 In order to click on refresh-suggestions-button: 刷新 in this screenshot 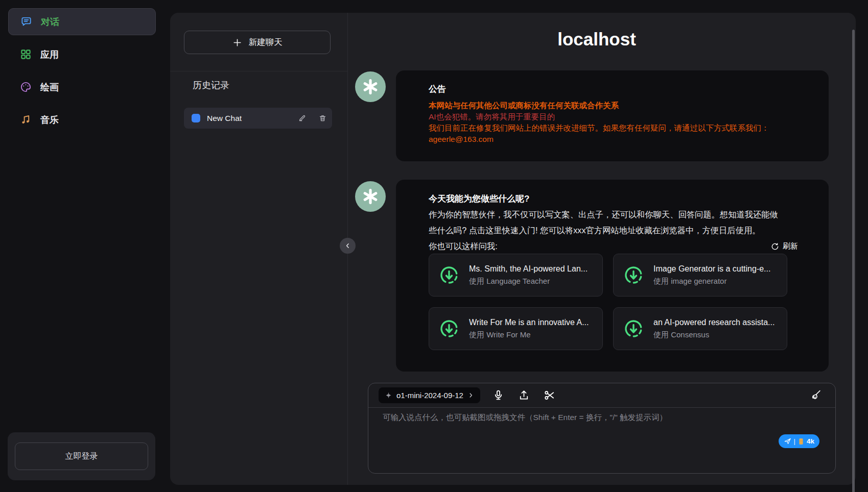, I will do `click(785, 246)`.